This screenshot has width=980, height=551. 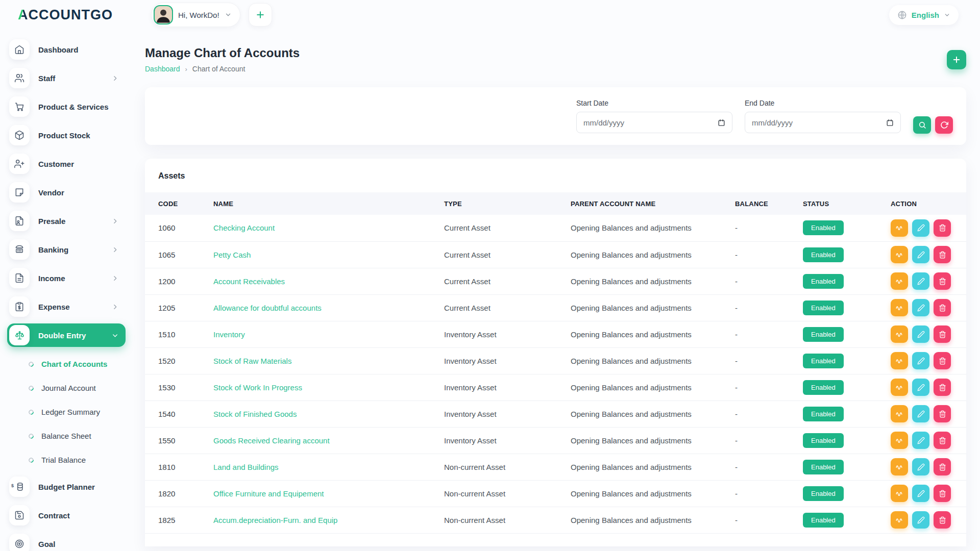 I want to click on sidebar-item-presale: Presale, so click(x=66, y=221).